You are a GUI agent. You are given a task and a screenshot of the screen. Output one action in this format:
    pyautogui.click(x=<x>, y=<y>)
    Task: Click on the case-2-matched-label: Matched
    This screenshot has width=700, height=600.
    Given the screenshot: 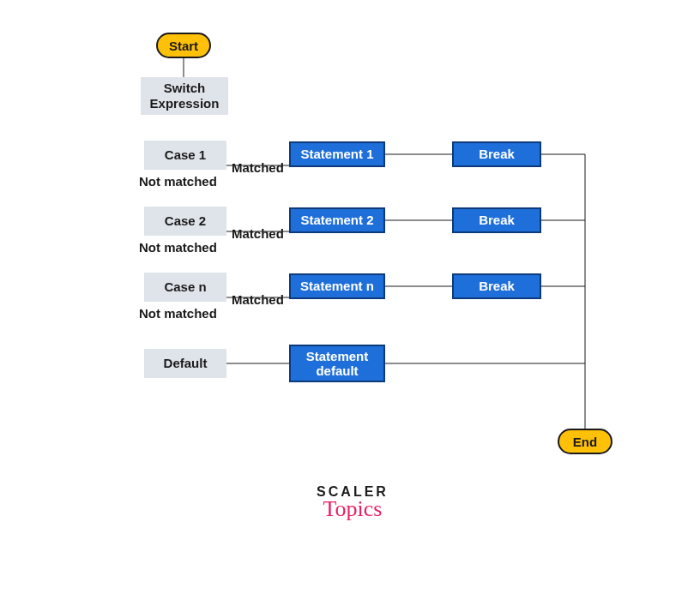 What is the action you would take?
    pyautogui.click(x=257, y=233)
    